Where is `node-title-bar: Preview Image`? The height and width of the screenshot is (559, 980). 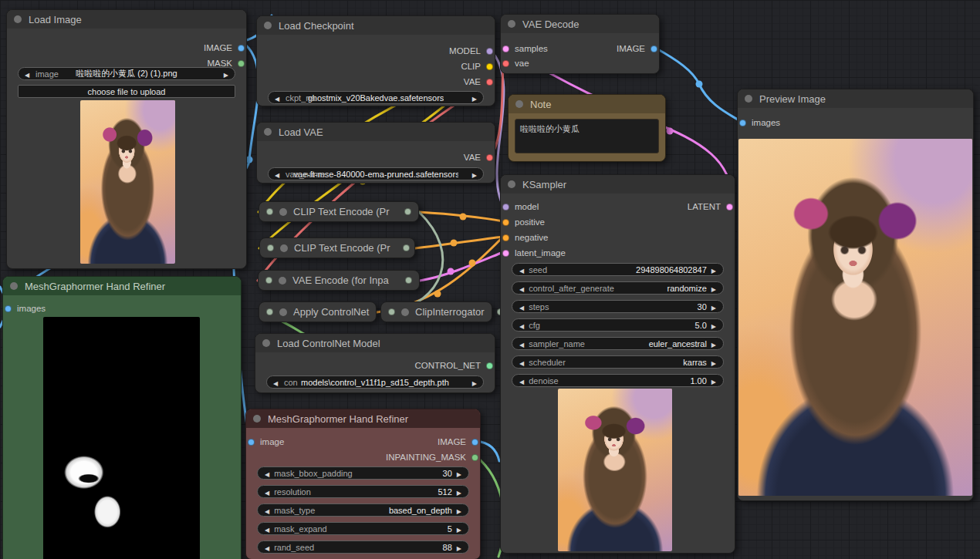
node-title-bar: Preview Image is located at coordinates (855, 99).